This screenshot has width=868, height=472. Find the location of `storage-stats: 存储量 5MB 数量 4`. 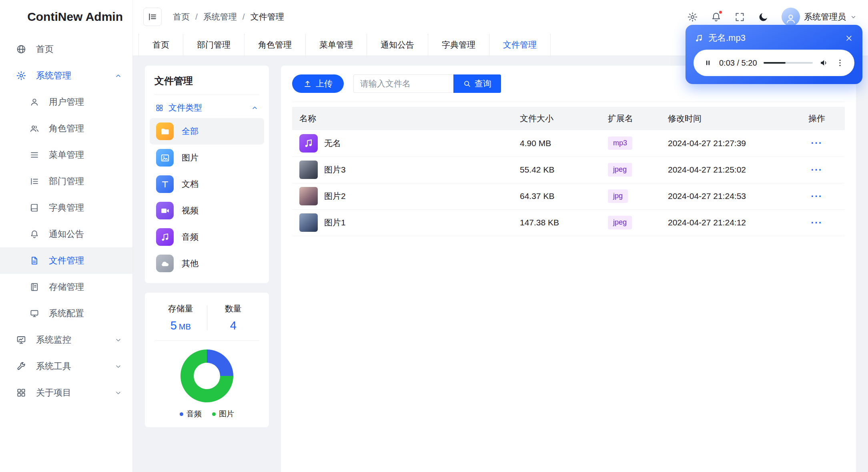

storage-stats: 存储量 5MB 数量 4 is located at coordinates (207, 318).